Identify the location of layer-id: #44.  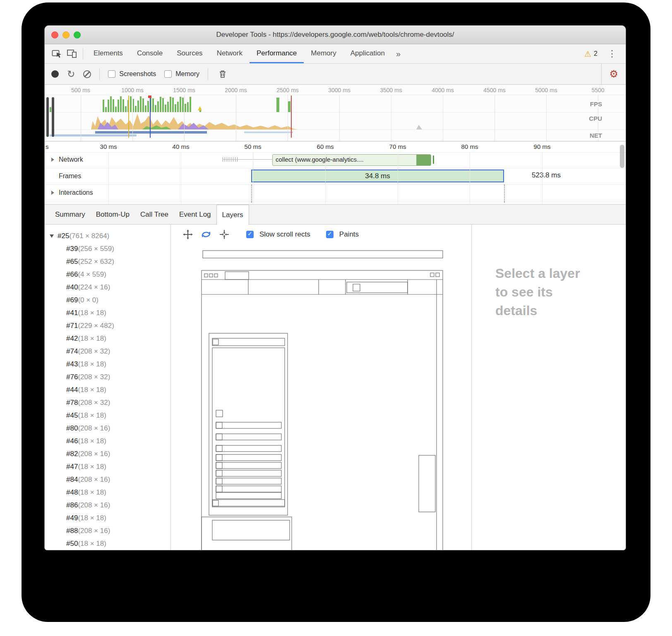
(72, 390).